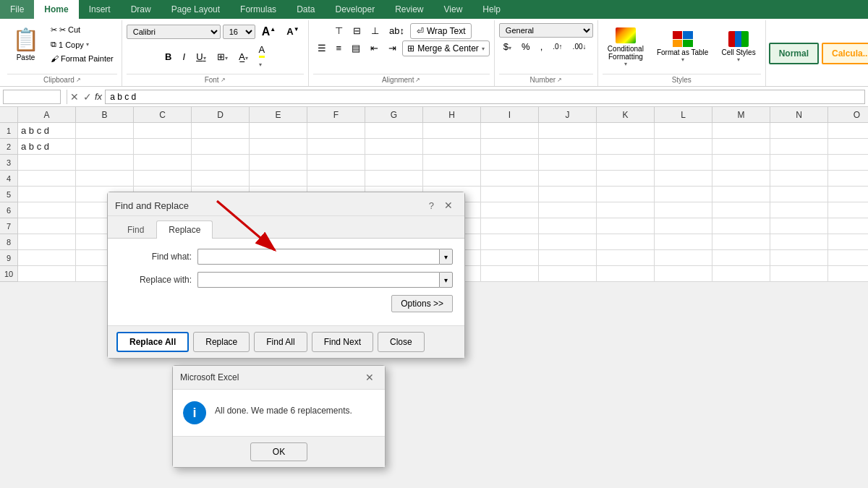 The height and width of the screenshot is (488, 868). I want to click on replace-all-button: Replace All, so click(153, 342).